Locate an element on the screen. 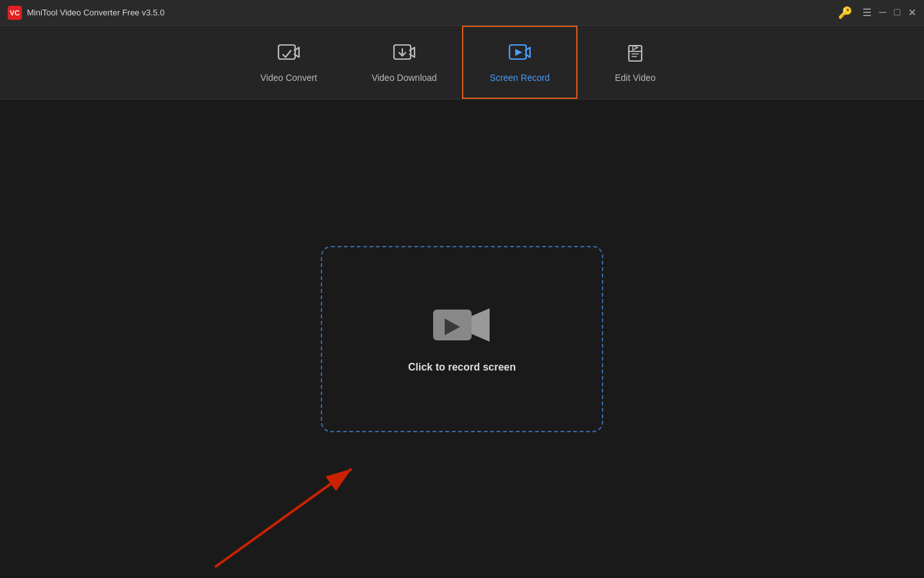  screen-record-icon is located at coordinates (520, 54).